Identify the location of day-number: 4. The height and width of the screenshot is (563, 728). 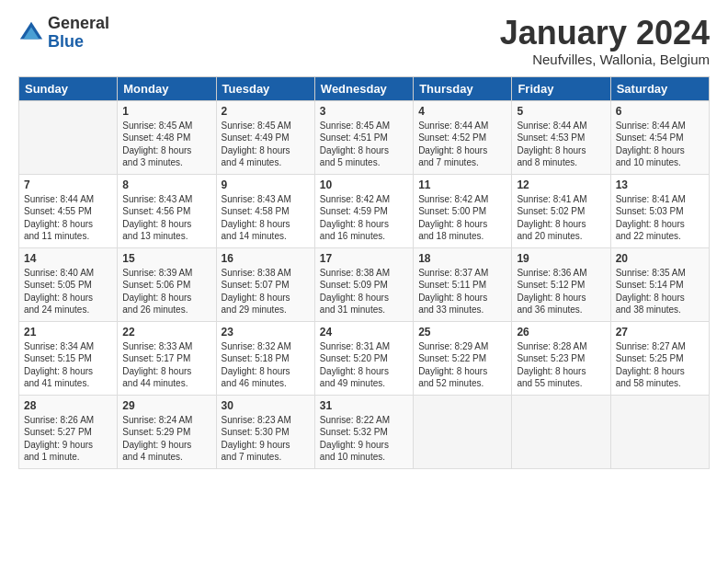
(462, 111).